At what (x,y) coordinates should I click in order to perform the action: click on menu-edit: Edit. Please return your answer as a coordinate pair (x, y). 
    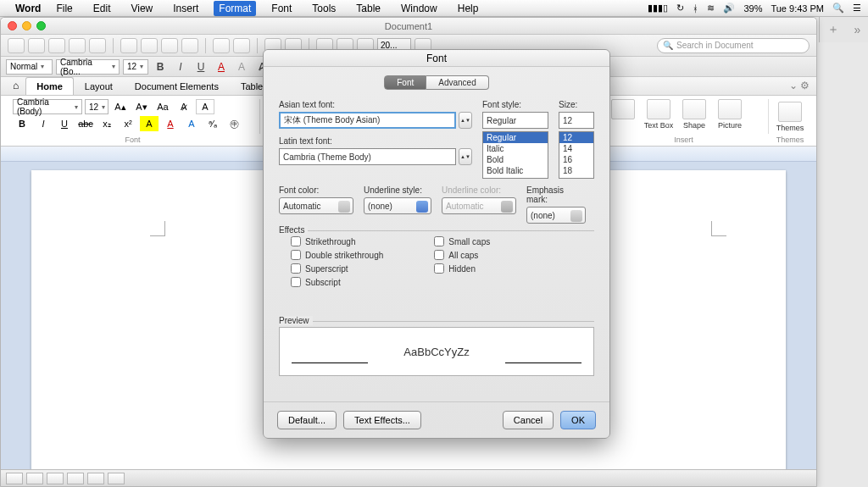
    Looking at the image, I should click on (102, 8).